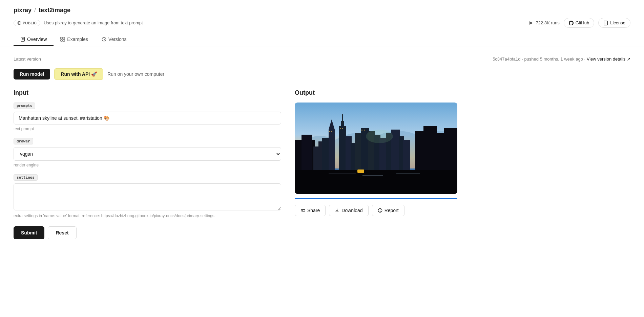 Image resolution: width=644 pixels, height=317 pixels. What do you see at coordinates (104, 39) in the screenshot?
I see `versions-icon` at bounding box center [104, 39].